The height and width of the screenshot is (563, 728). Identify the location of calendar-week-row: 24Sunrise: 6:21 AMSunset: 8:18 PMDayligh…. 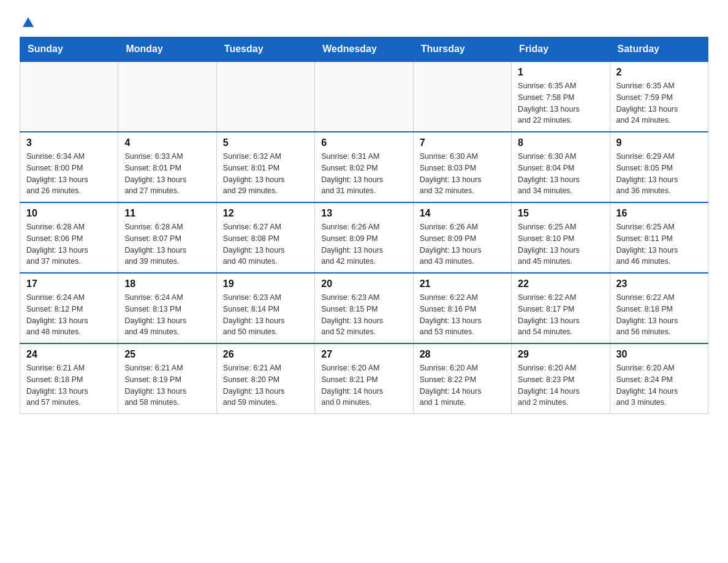
(364, 379).